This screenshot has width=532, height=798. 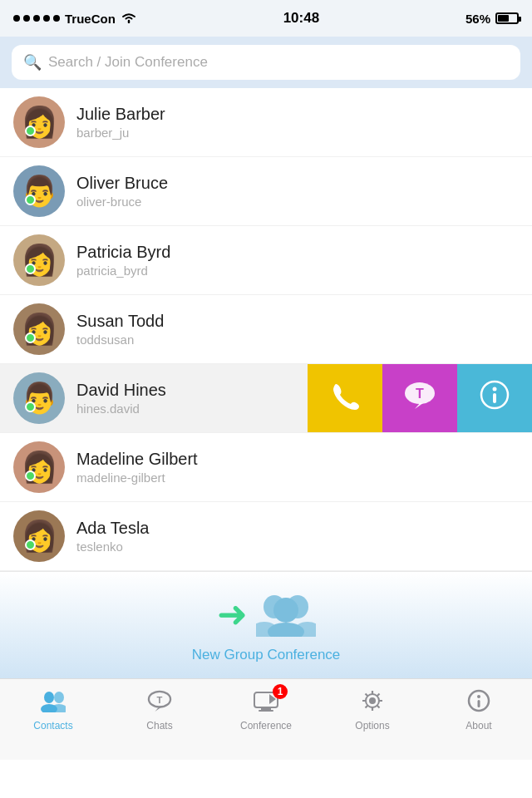 I want to click on tab-contacts-icon, so click(x=53, y=705).